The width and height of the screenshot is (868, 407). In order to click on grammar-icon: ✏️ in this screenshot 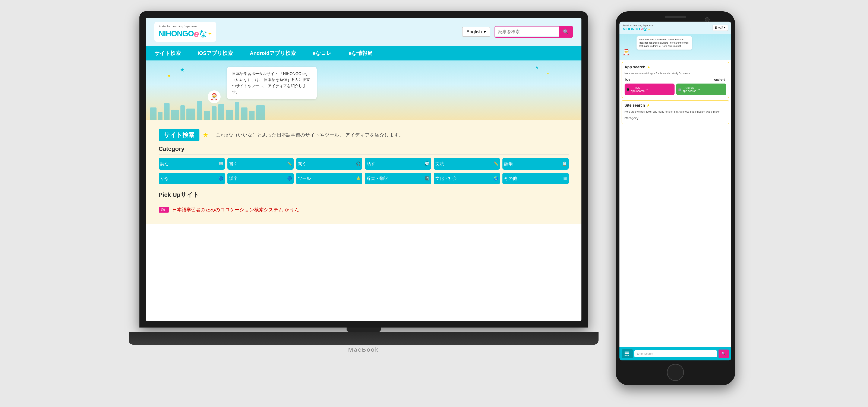, I will do `click(496, 164)`.